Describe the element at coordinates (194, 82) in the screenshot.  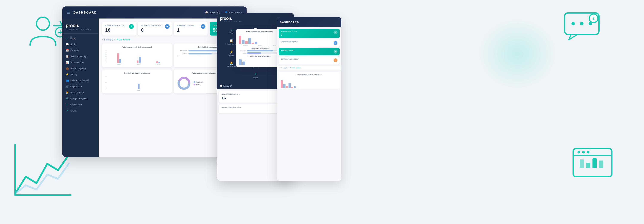
I see `legend-dot-november` at that location.